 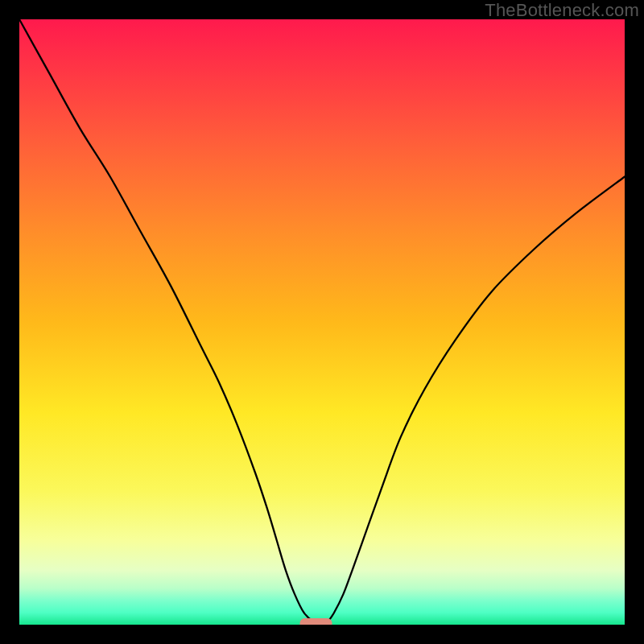 What do you see at coordinates (562, 10) in the screenshot?
I see `watermark-text: TheBottleneck.com` at bounding box center [562, 10].